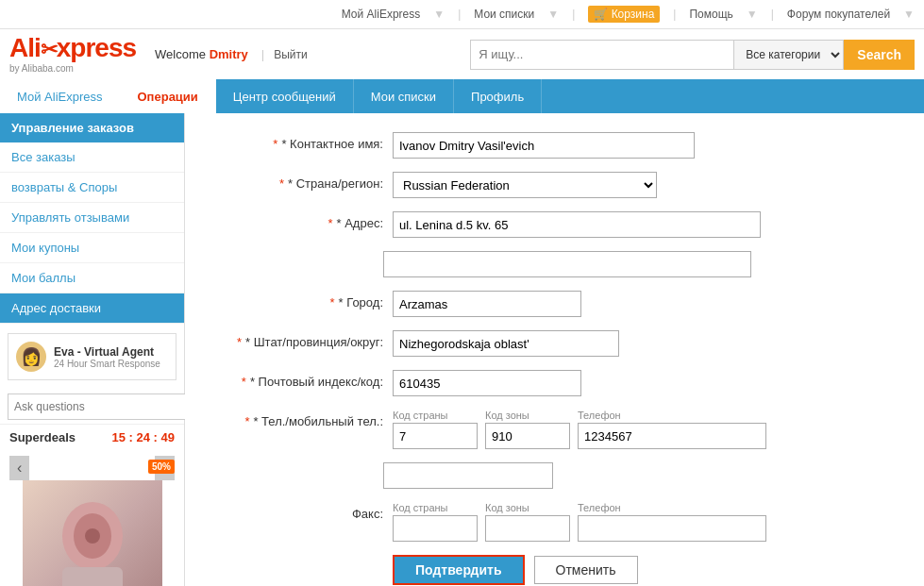 This screenshot has height=586, width=924. I want to click on address-label: ** Адрес:, so click(298, 221).